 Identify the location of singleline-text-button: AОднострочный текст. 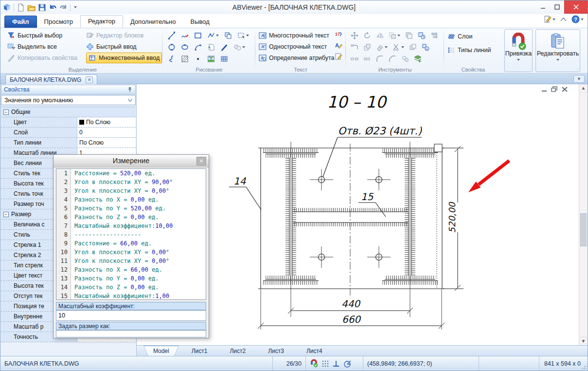
(297, 47).